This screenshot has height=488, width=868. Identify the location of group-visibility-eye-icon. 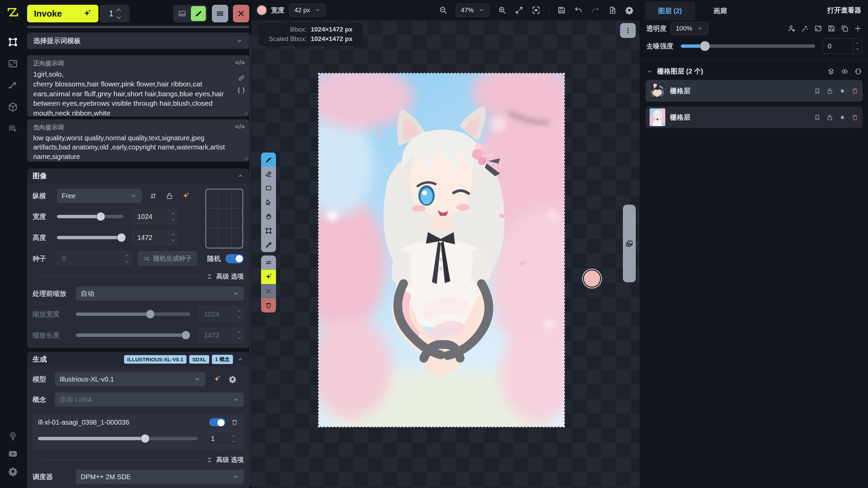
(845, 72).